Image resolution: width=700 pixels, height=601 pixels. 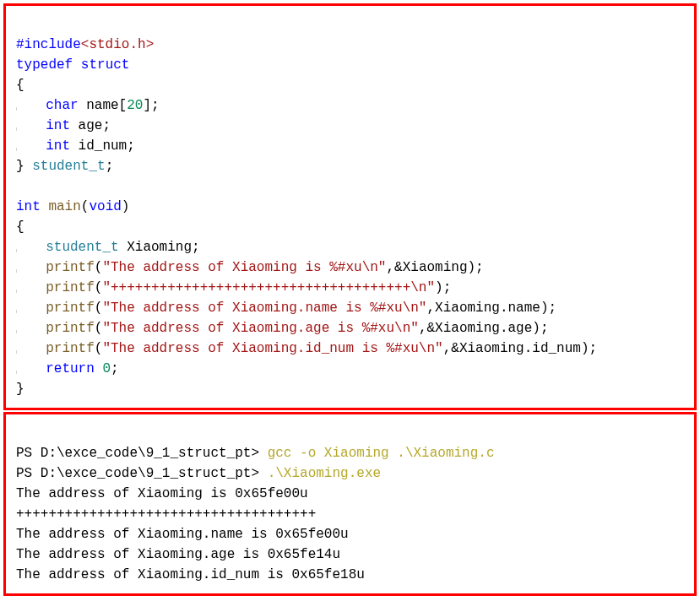 I want to click on punct: ];, so click(x=150, y=106).